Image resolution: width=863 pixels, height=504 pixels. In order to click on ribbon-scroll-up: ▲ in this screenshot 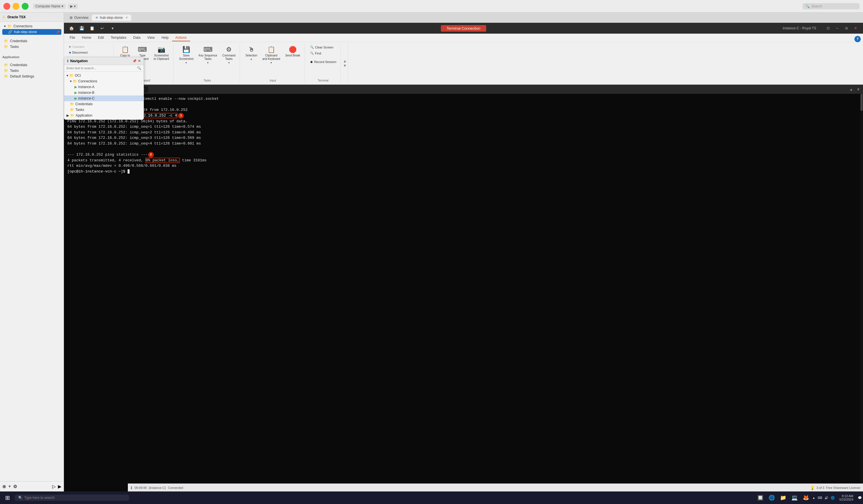, I will do `click(345, 61)`.